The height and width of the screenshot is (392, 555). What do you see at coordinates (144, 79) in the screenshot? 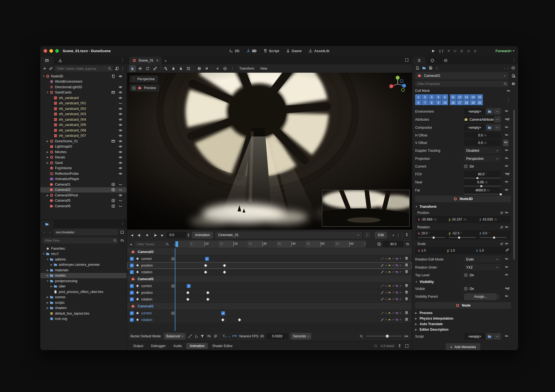
I see `perspective-menu-button: ⋮ Perspective` at bounding box center [144, 79].